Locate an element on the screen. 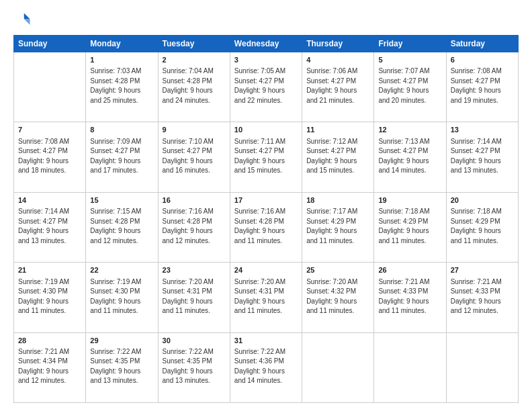 The width and height of the screenshot is (532, 411). weekday-header-wednesday: Wednesday is located at coordinates (266, 44).